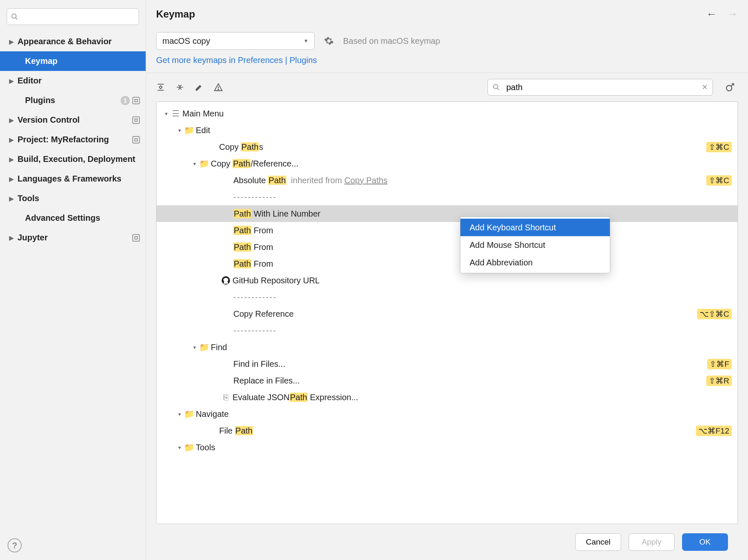  I want to click on apply-button: Apply, so click(652, 542).